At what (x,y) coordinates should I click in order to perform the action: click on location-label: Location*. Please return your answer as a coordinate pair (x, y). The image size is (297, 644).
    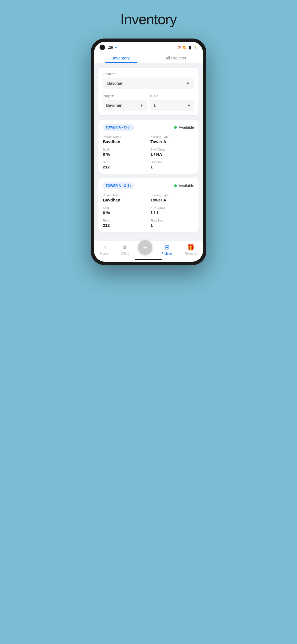
    Looking at the image, I should click on (148, 74).